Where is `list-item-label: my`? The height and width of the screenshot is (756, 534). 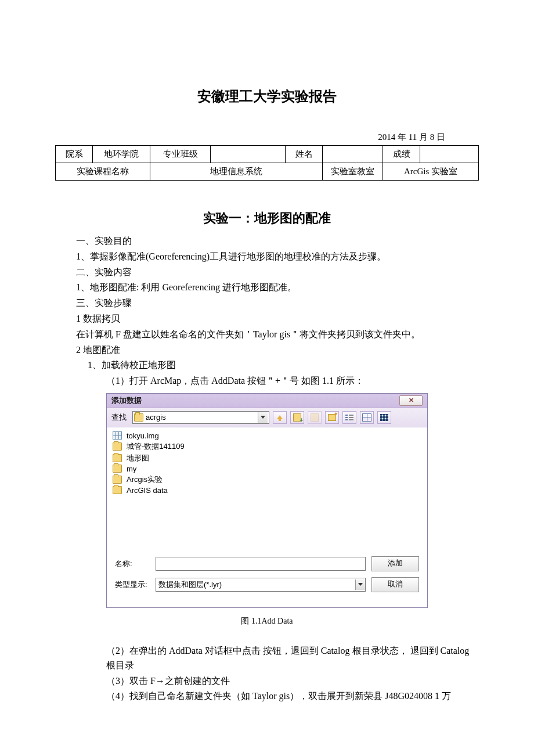 list-item-label: my is located at coordinates (131, 469).